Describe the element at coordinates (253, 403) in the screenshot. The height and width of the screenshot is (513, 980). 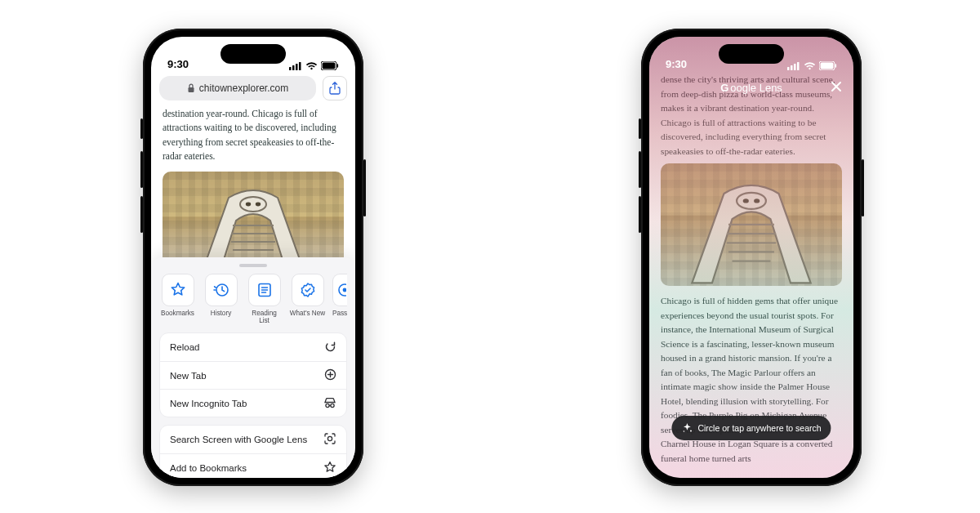
I see `menu-new-incognito: New Incognito Tab` at that location.